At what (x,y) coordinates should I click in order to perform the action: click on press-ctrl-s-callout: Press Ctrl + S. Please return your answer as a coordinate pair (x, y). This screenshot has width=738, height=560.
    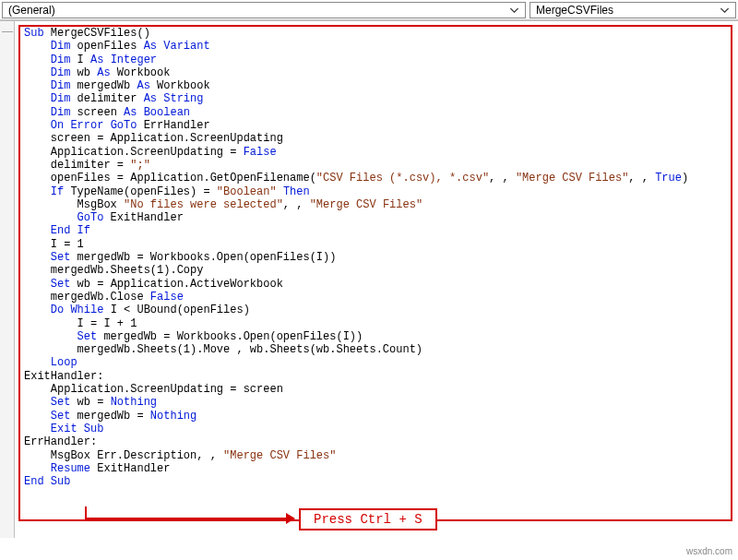
    Looking at the image, I should click on (368, 519).